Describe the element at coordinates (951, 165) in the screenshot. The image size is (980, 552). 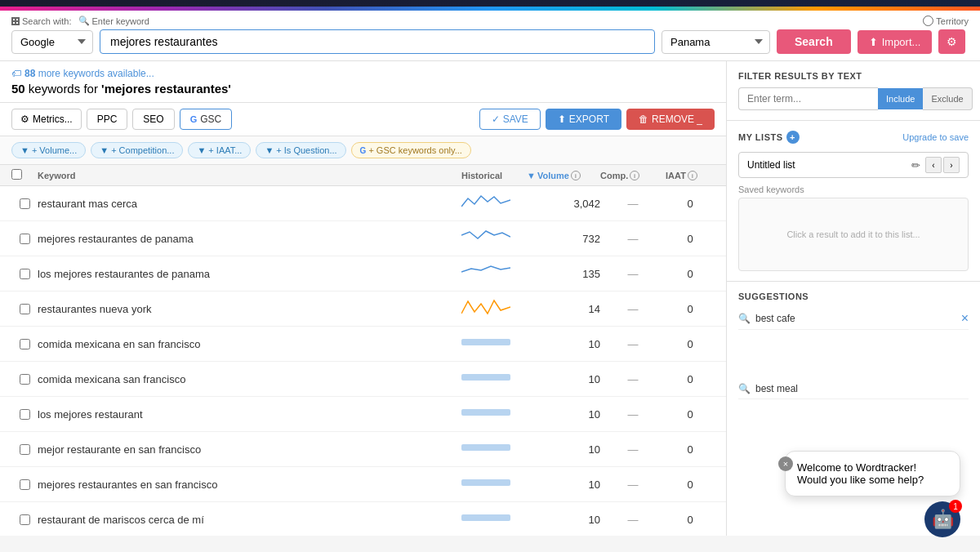
I see `list-next-button: ›` at that location.